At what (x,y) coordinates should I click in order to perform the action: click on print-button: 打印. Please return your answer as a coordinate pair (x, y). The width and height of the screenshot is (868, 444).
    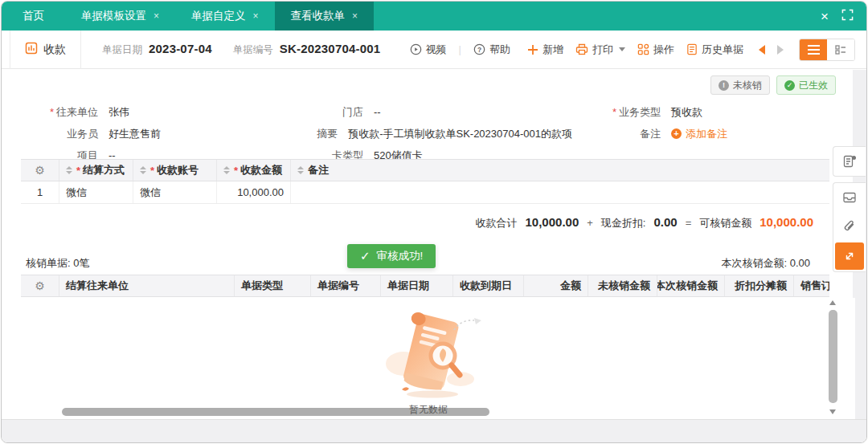
    Looking at the image, I should click on (600, 50).